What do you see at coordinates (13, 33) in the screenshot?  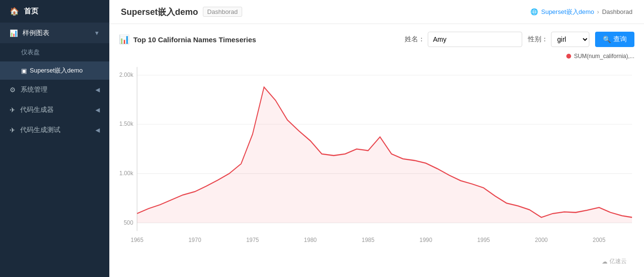 I see `chart-icon: 📊` at bounding box center [13, 33].